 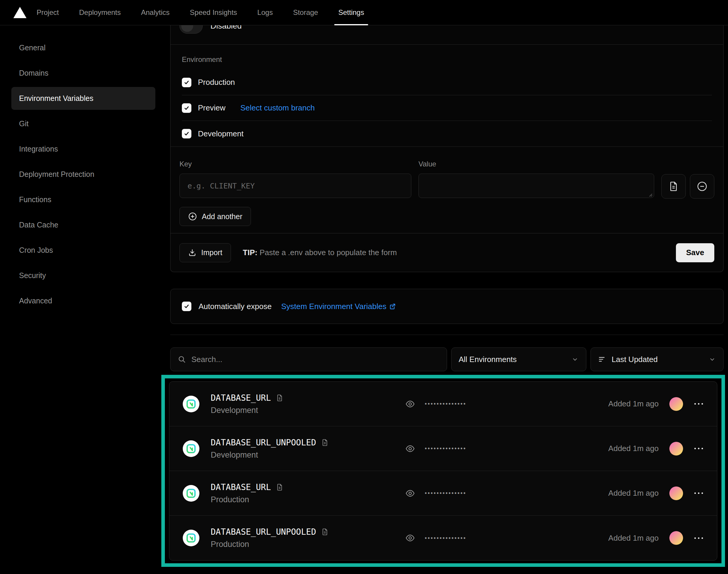 I want to click on env-var-row: DATABASE_URL Production ••••••, so click(x=443, y=493).